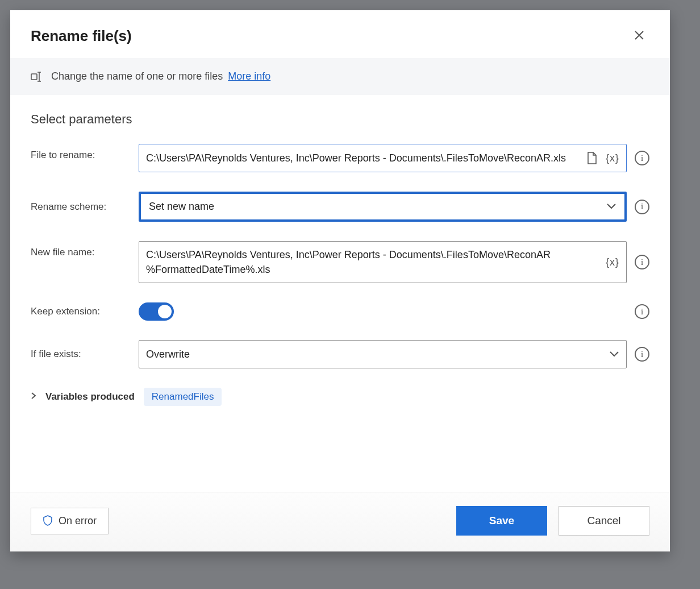 Image resolution: width=700 pixels, height=589 pixels. Describe the element at coordinates (340, 354) in the screenshot. I see `row-if-file-exists: If file exists: Overwrite i` at that location.